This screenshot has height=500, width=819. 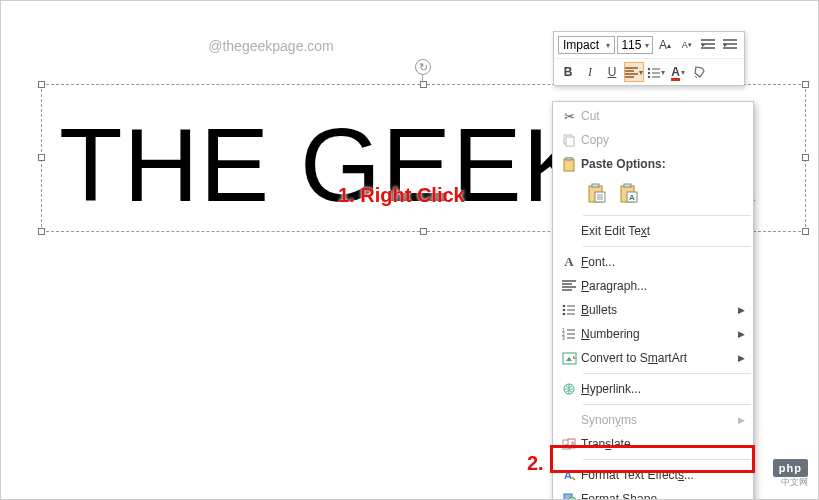 What do you see at coordinates (649, 58) in the screenshot?
I see `mini-toolbar: Impact▾ 115▾ A▴ A▾ B I U ▾ ▾ A▾` at bounding box center [649, 58].